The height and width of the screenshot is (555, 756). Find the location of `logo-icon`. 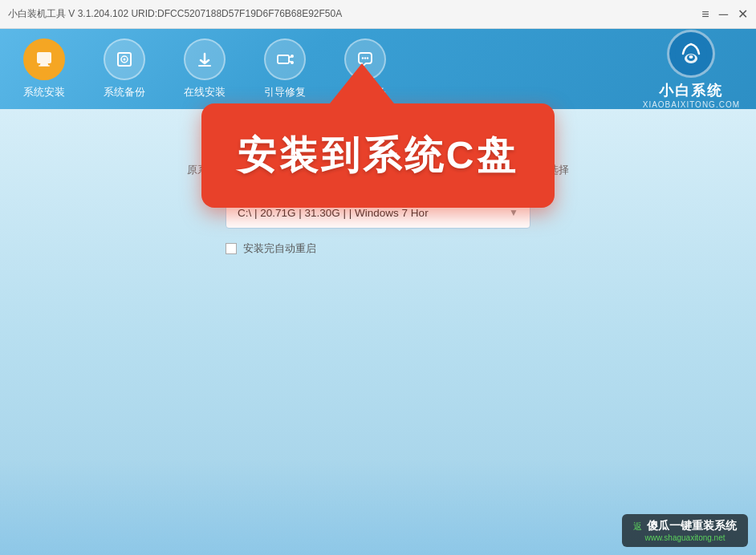

logo-icon is located at coordinates (691, 54).